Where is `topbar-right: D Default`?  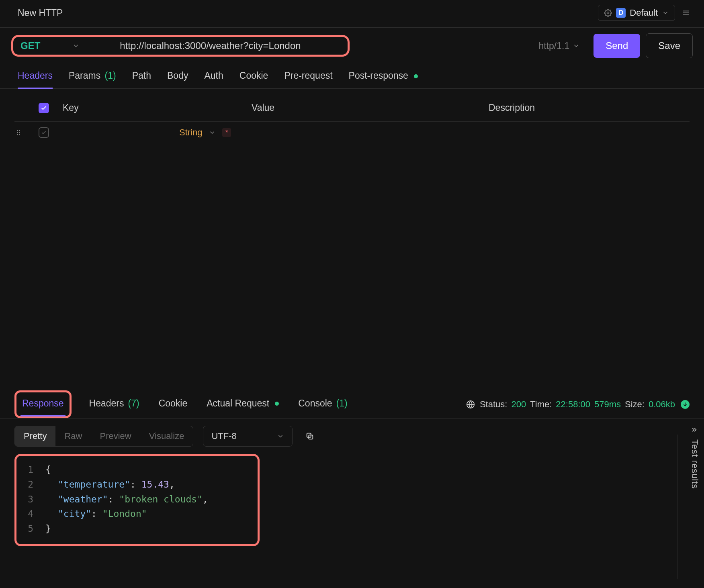
topbar-right: D Default is located at coordinates (645, 13).